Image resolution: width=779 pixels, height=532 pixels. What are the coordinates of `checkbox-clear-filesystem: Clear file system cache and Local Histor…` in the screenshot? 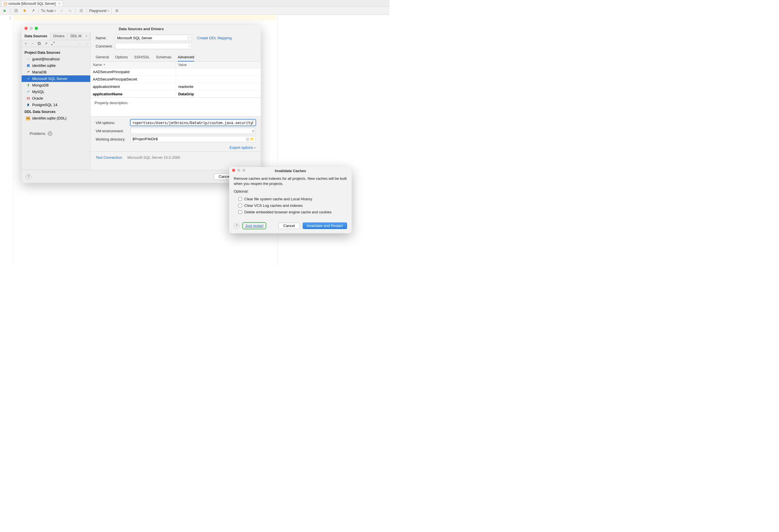 It's located at (290, 199).